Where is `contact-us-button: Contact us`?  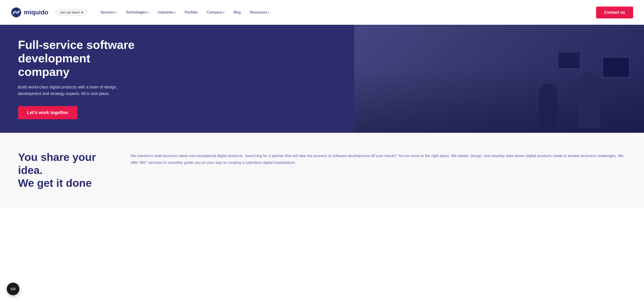
contact-us-button: Contact us is located at coordinates (614, 12).